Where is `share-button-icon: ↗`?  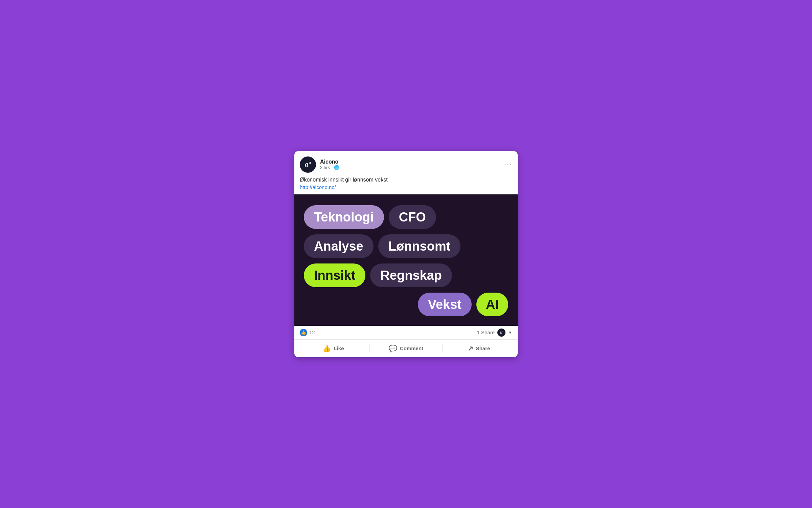
share-button-icon: ↗ is located at coordinates (470, 348).